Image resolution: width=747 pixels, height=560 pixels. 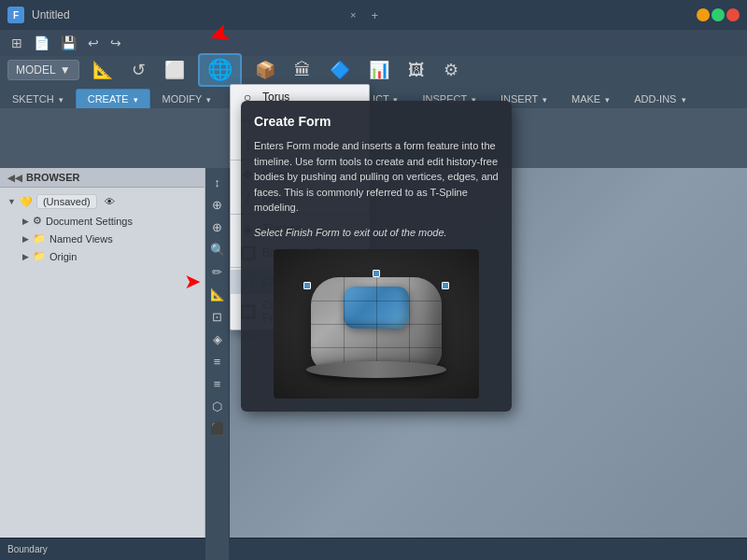 I want to click on named-views-label: Named Views, so click(x=81, y=239).